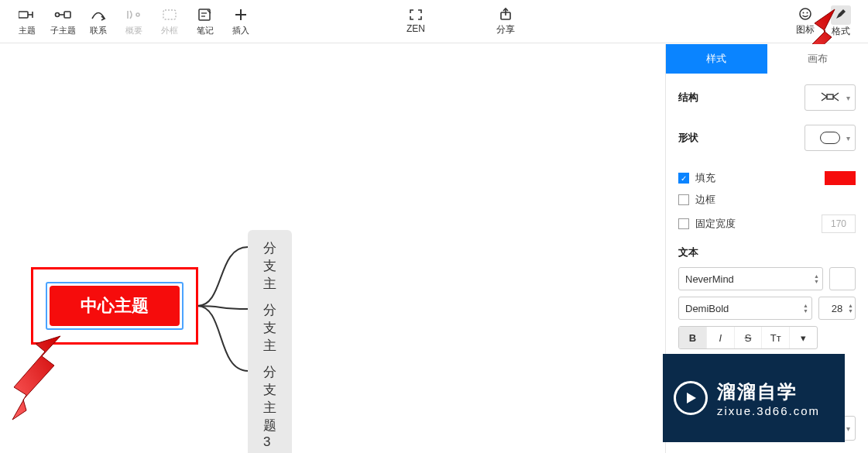 Image resolution: width=868 pixels, height=453 pixels. Describe the element at coordinates (767, 211) in the screenshot. I see `panel-body: 结构 ▾ 形状 ▾ ✓ 填充 边框` at that location.